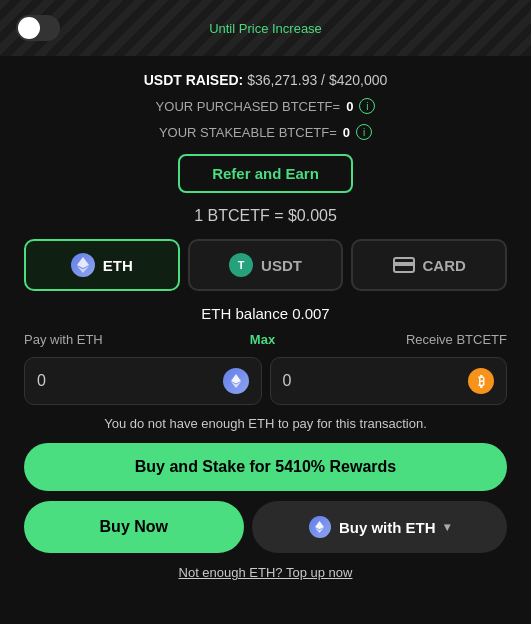  What do you see at coordinates (38, 28) in the screenshot?
I see `toggle-switch` at bounding box center [38, 28].